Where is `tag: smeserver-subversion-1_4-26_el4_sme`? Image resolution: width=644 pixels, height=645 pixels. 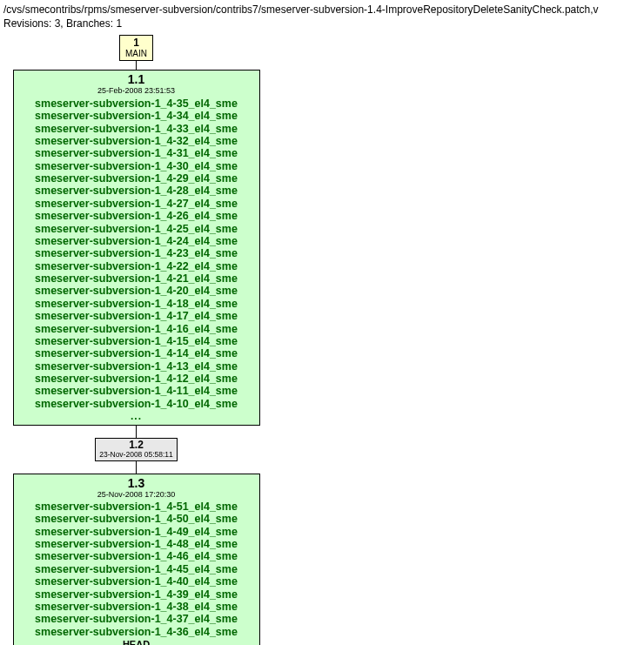 tag: smeserver-subversion-1_4-26_el4_sme is located at coordinates (137, 216).